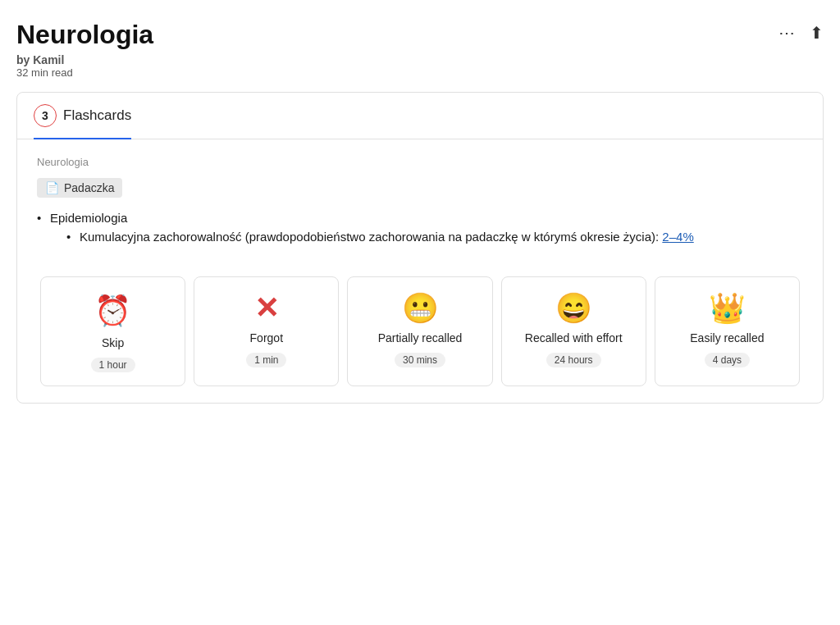  I want to click on card-name-skip: Skip, so click(113, 343).